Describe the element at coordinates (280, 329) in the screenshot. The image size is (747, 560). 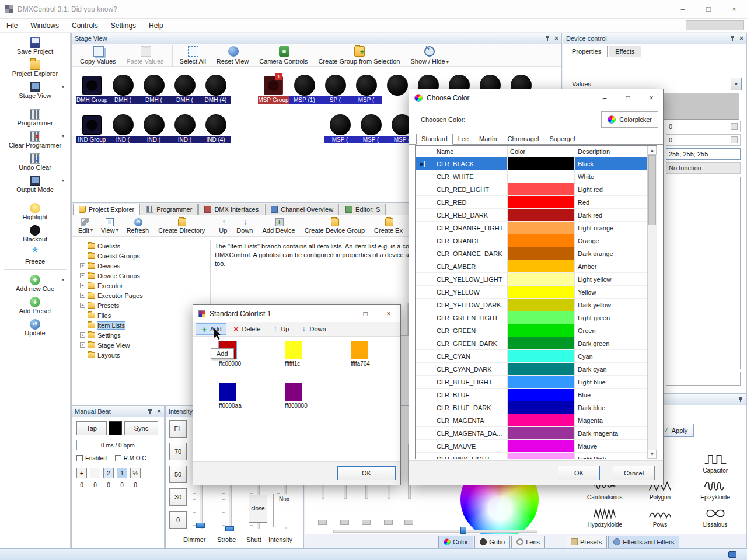
I see `colorlist-tool-button: Up` at that location.